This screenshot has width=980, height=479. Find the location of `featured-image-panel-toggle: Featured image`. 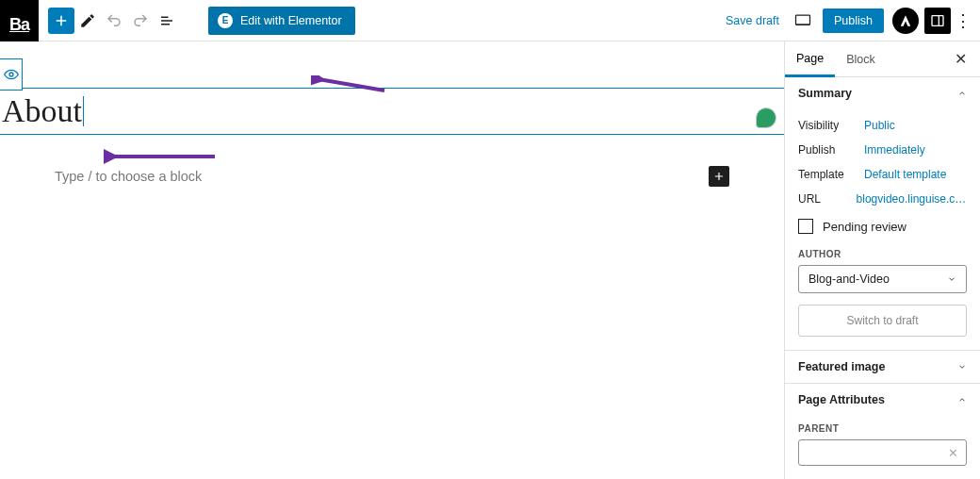

featured-image-panel-toggle: Featured image is located at coordinates (882, 367).